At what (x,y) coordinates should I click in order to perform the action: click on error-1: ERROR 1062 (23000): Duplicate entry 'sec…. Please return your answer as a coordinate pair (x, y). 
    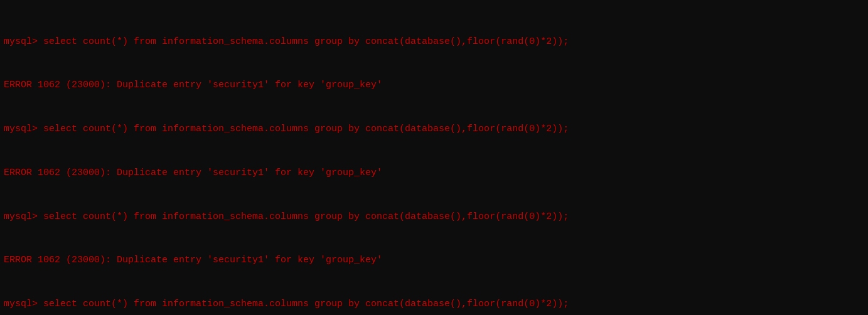
    Looking at the image, I should click on (193, 85).